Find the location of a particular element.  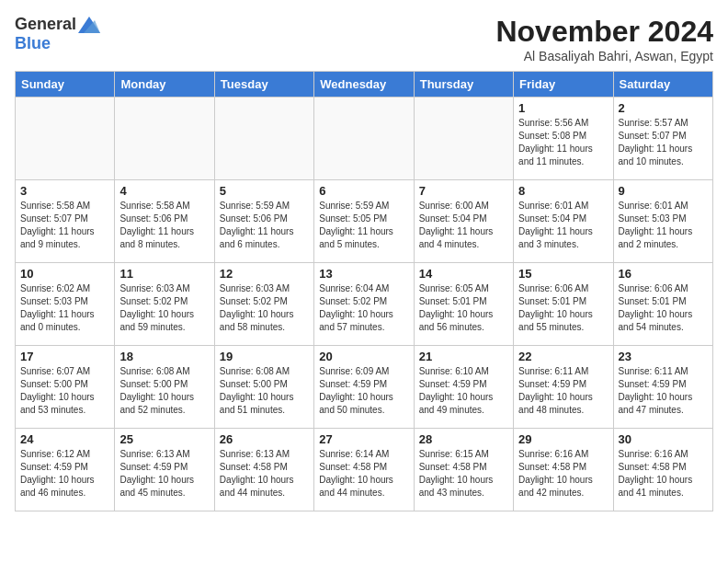

day-number: 9 is located at coordinates (664, 191).